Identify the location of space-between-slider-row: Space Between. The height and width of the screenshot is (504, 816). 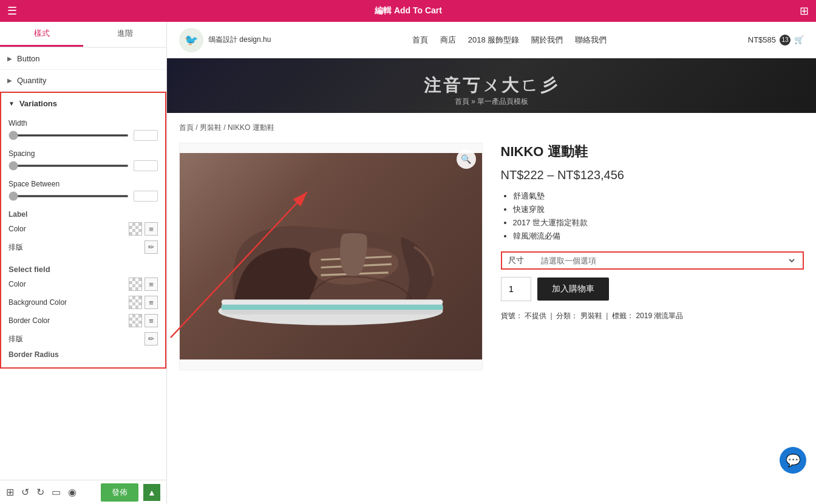
(83, 191).